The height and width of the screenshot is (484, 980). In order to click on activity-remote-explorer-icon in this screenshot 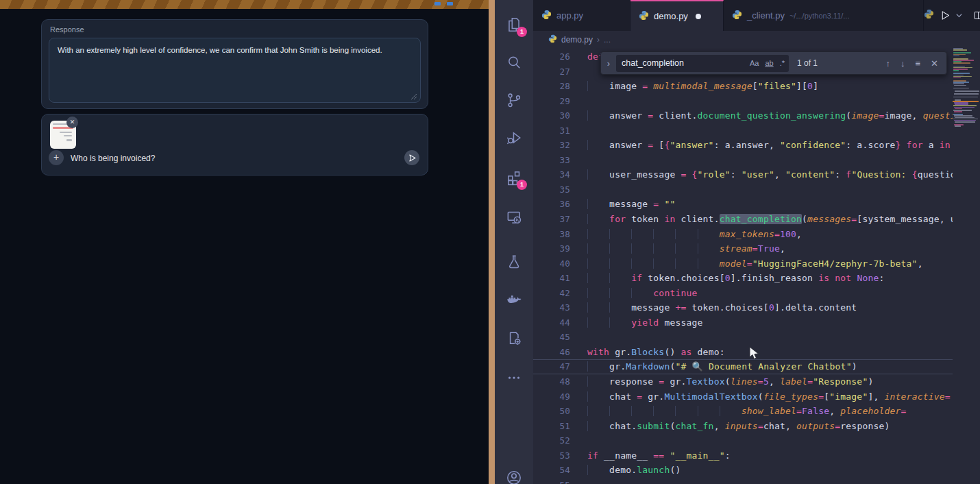, I will do `click(514, 217)`.